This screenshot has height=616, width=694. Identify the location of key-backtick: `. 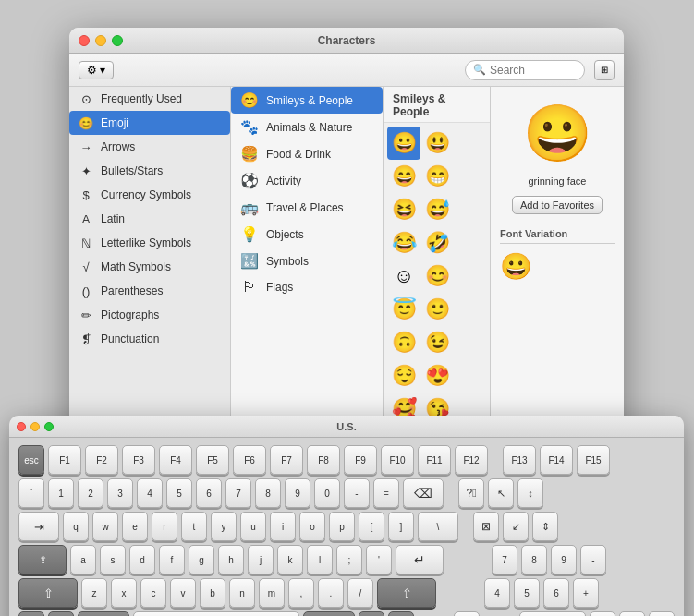
(31, 493).